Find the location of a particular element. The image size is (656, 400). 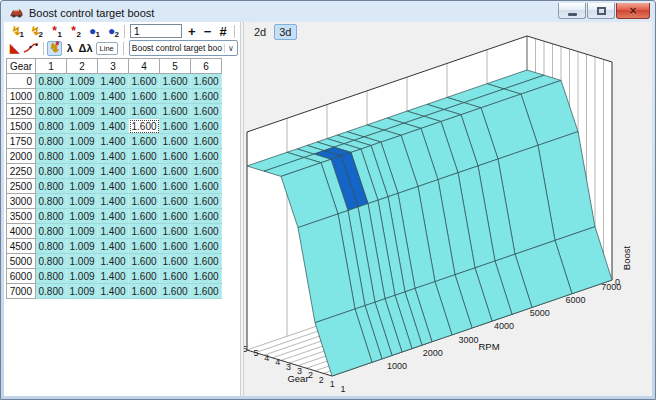

scale-1-button: *1 is located at coordinates (54, 32).